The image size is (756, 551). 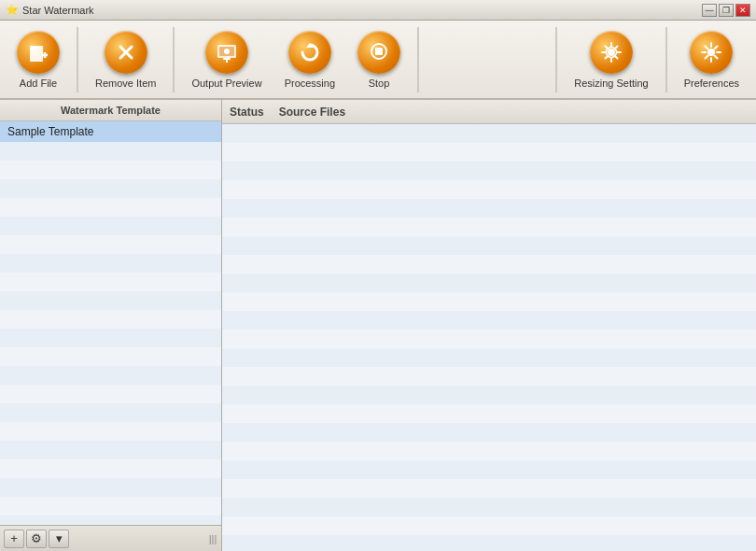 What do you see at coordinates (611, 52) in the screenshot?
I see `resizing-setting-icon` at bounding box center [611, 52].